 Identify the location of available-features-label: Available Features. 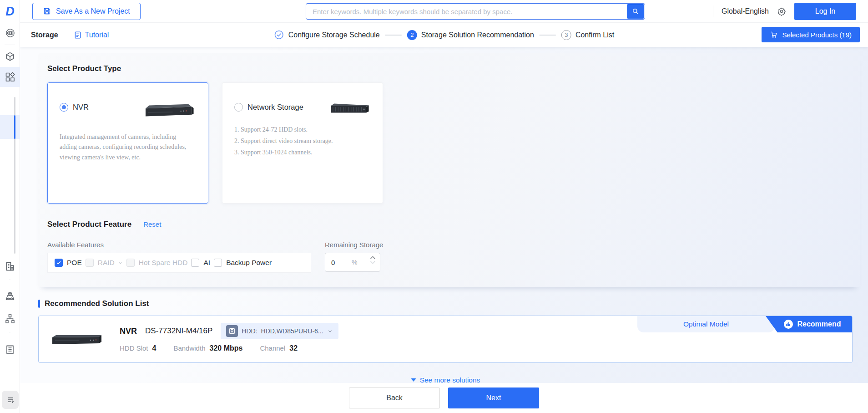
(179, 245).